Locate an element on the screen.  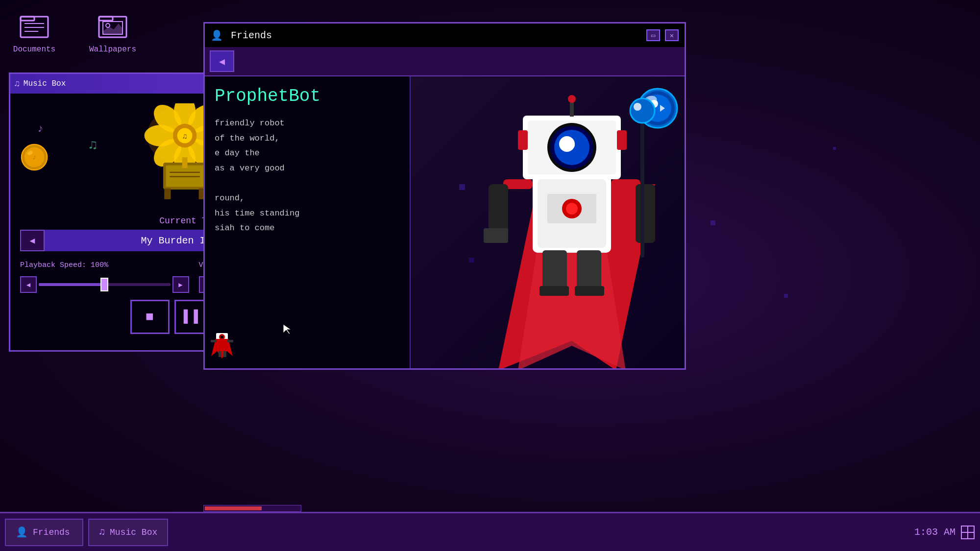
taskbar-music-label: Music Box is located at coordinates (133, 532).